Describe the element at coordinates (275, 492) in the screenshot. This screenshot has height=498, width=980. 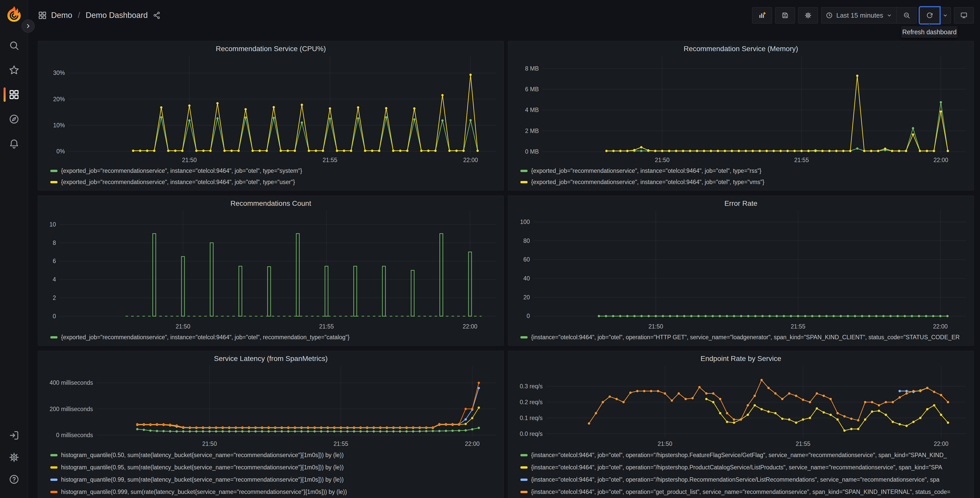
I see `legend-item: histogram_quantile(0.999, sum(rate(laten…` at that location.